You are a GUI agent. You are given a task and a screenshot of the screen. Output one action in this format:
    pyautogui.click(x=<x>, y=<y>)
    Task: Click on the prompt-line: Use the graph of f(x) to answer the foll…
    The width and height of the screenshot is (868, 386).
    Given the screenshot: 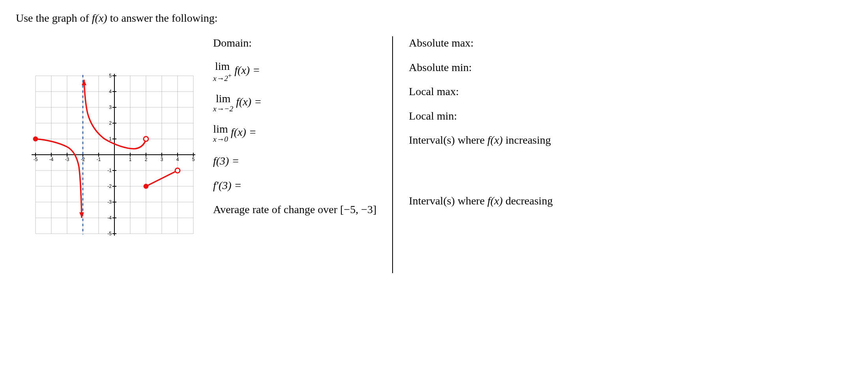 What is the action you would take?
    pyautogui.click(x=434, y=18)
    